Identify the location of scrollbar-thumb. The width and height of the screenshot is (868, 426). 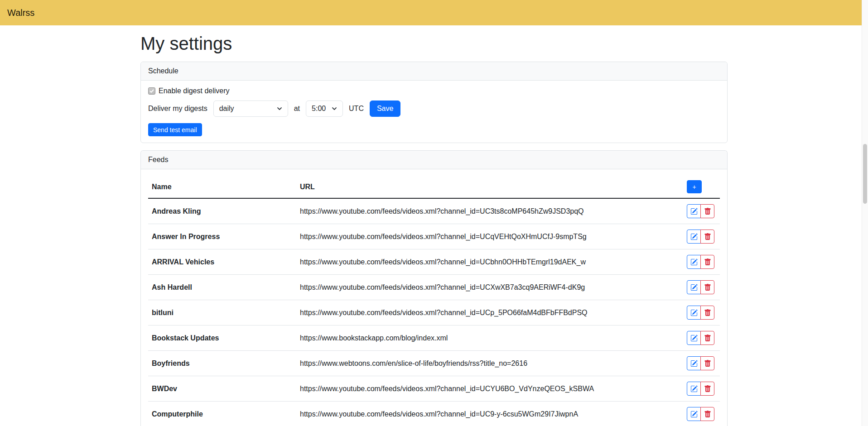
(865, 174).